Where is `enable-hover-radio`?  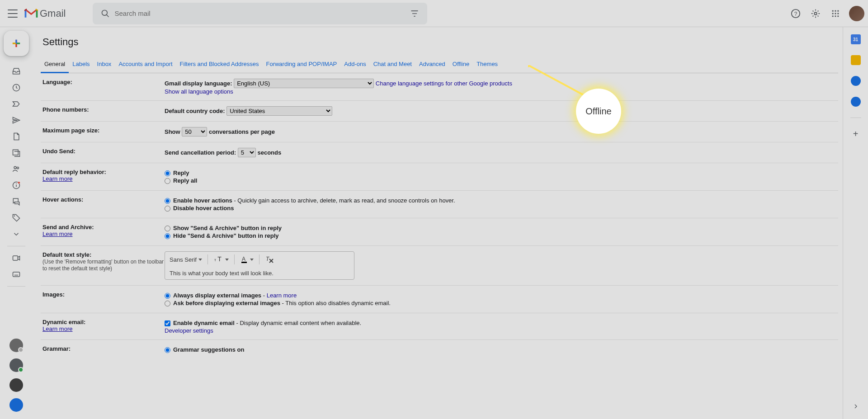 enable-hover-radio is located at coordinates (167, 201).